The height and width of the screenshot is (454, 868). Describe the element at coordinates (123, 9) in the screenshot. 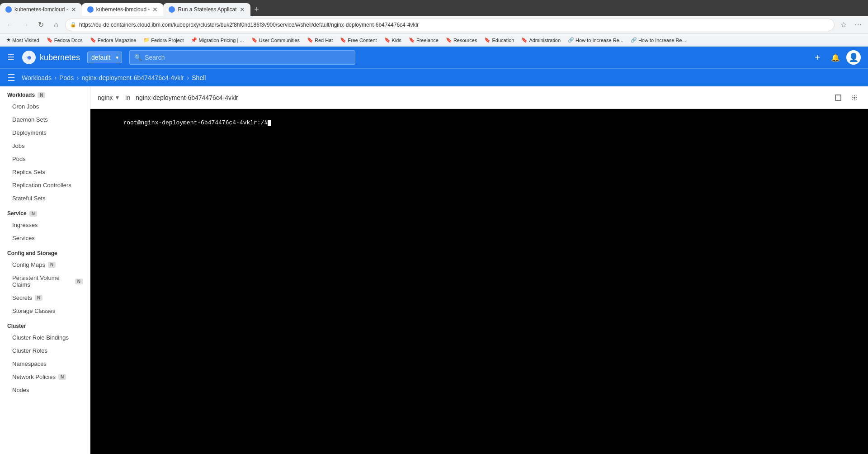

I see `tab-title-2: kubernetes-ibmcloud -` at that location.